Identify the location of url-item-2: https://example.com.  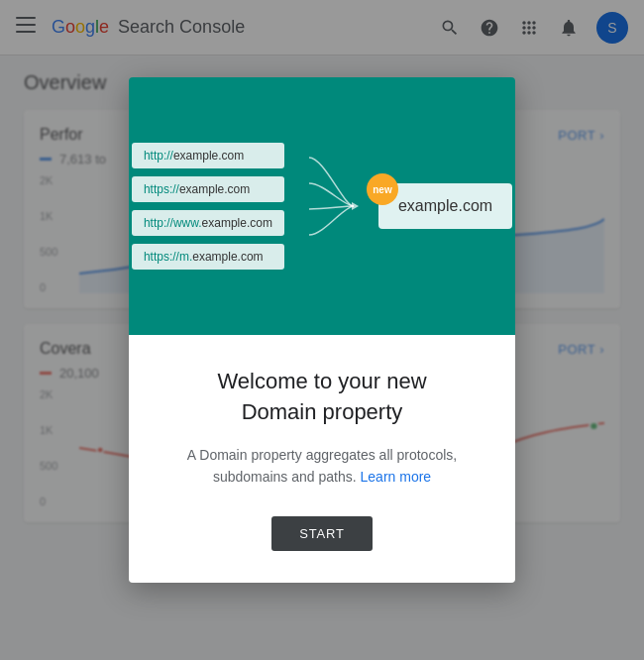
(208, 189).